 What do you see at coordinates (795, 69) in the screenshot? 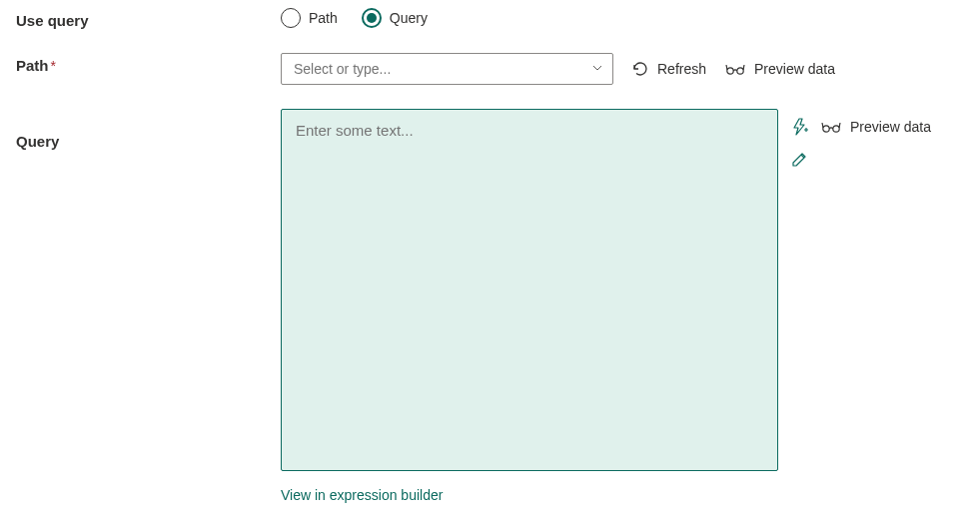
I see `preview-data-label: Preview data` at bounding box center [795, 69].